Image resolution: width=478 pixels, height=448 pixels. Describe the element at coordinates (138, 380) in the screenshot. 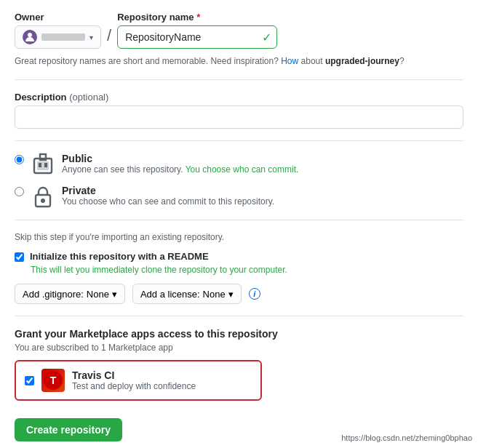

I see `travis-ci-card: T Travis CI Test and deploy with confide…` at that location.